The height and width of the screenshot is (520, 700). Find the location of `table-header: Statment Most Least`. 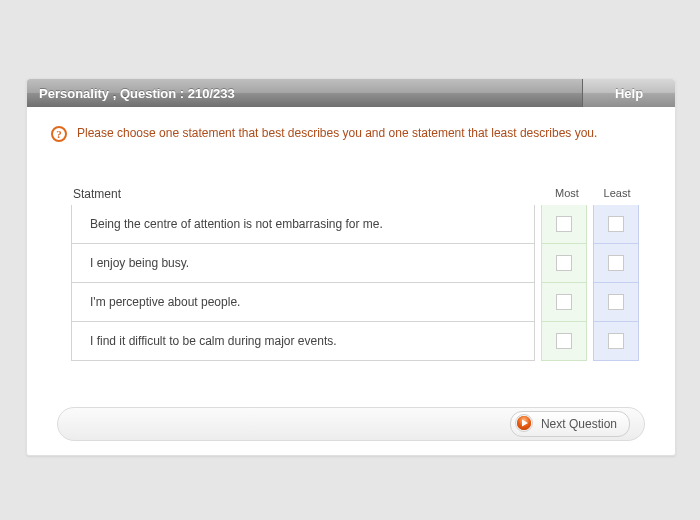

table-header: Statment Most Least is located at coordinates (355, 194).